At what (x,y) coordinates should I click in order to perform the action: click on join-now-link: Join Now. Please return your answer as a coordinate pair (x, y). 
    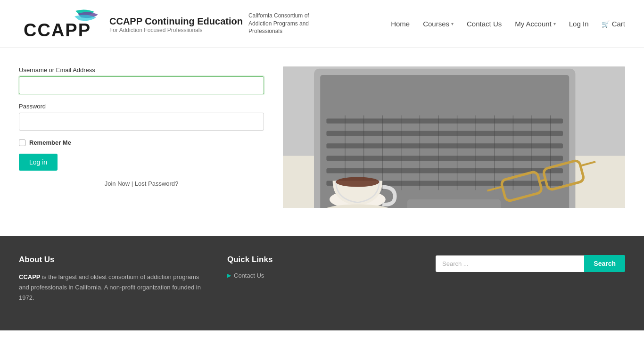
    Looking at the image, I should click on (117, 184).